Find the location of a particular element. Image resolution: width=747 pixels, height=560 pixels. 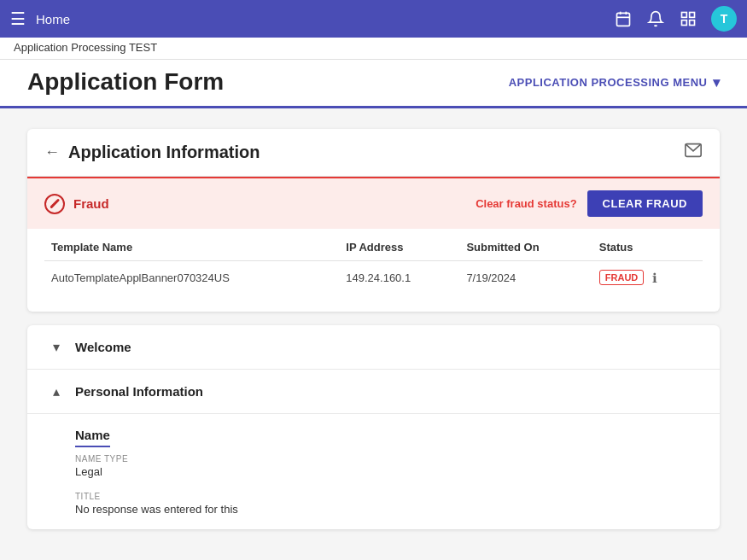

section-welcome-label: Welcome is located at coordinates (103, 347).